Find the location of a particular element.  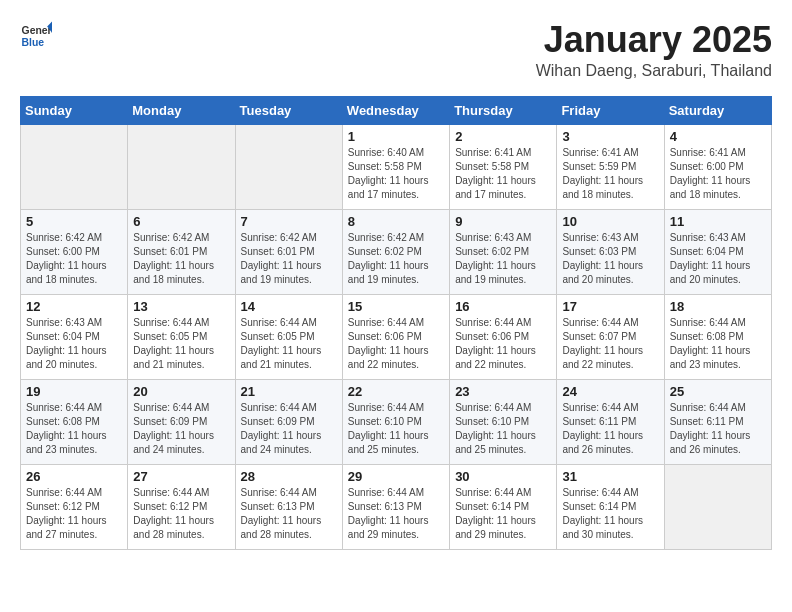

day-detail: Sunrise: 6:44 AMSunset: 6:07 PMDaylight:… is located at coordinates (610, 344).